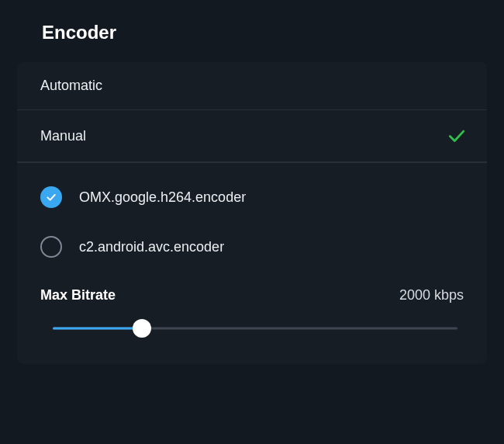 The image size is (504, 444). I want to click on mode-option-automatic: Automatic, so click(252, 86).